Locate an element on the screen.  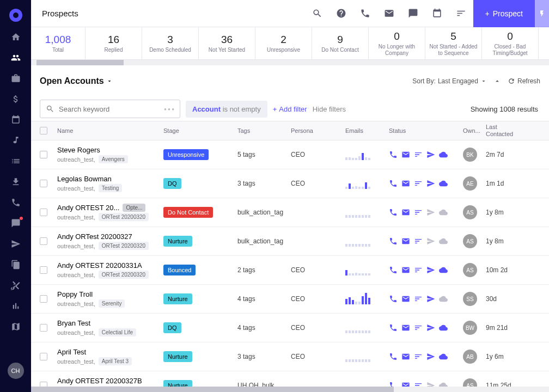
sidebar-copy-icon is located at coordinates (16, 265).